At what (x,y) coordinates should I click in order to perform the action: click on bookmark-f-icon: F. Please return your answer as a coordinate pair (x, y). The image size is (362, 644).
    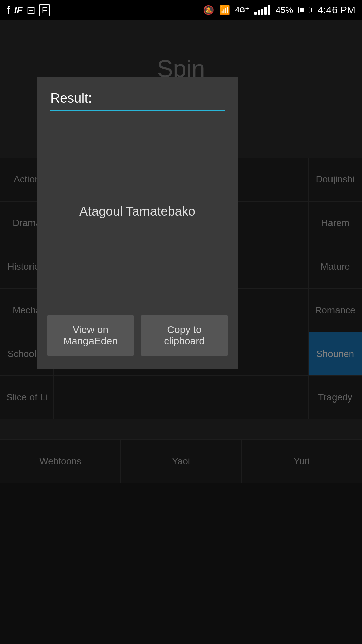
    Looking at the image, I should click on (45, 10).